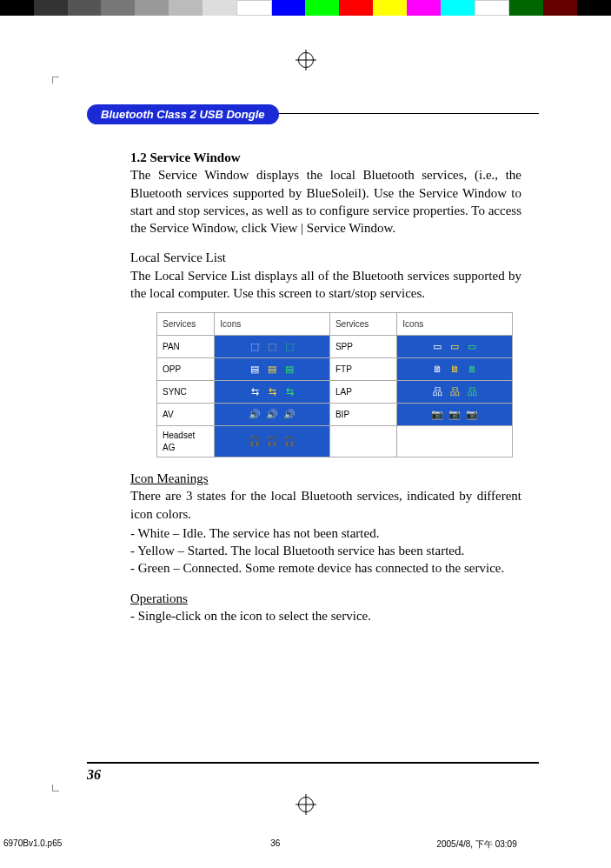 The image size is (611, 868). I want to click on list-item: - White – Idle. The service has not been…, so click(326, 533).